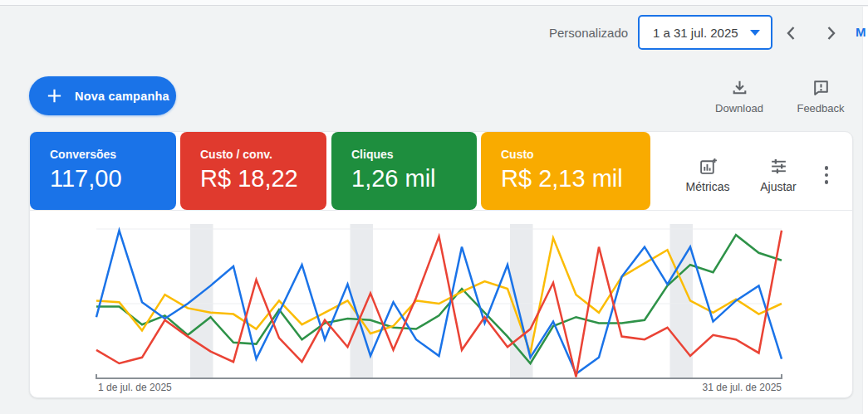  Describe the element at coordinates (103, 96) in the screenshot. I see `new-campaign-button: Nova campanha` at that location.